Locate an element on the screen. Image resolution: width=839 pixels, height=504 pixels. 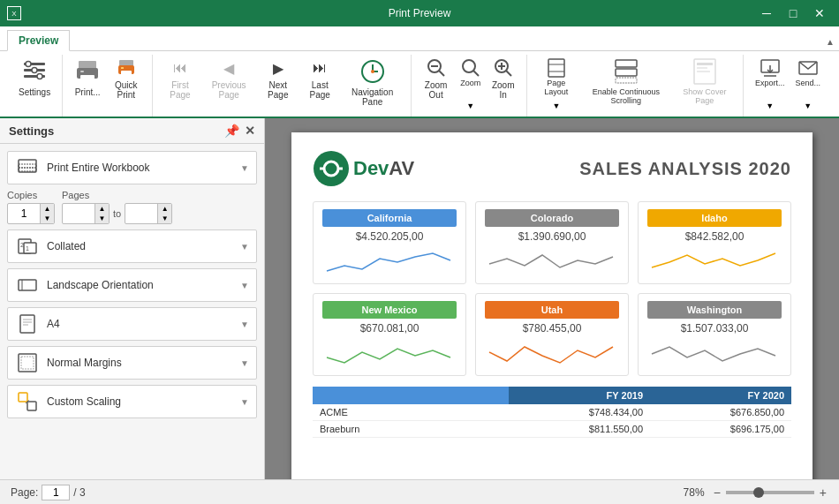
page-layout-button: Page Layout is located at coordinates (556, 77).